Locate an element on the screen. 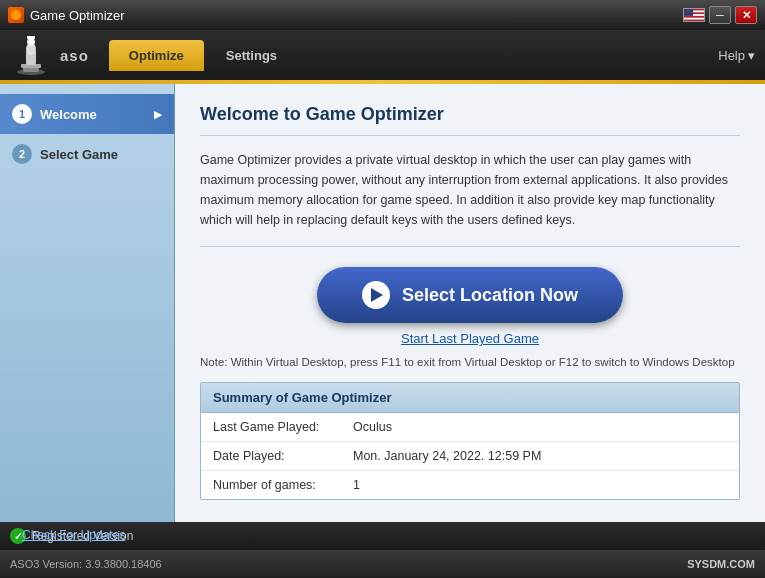 This screenshot has height=578, width=765. sidebar-arrow-welcome: ▶ is located at coordinates (158, 114).